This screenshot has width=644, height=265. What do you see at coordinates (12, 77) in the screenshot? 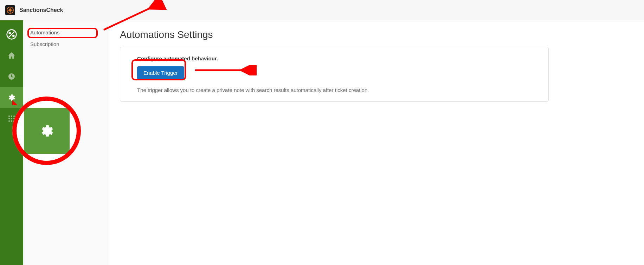
I see `sidebar-clock` at bounding box center [12, 77].